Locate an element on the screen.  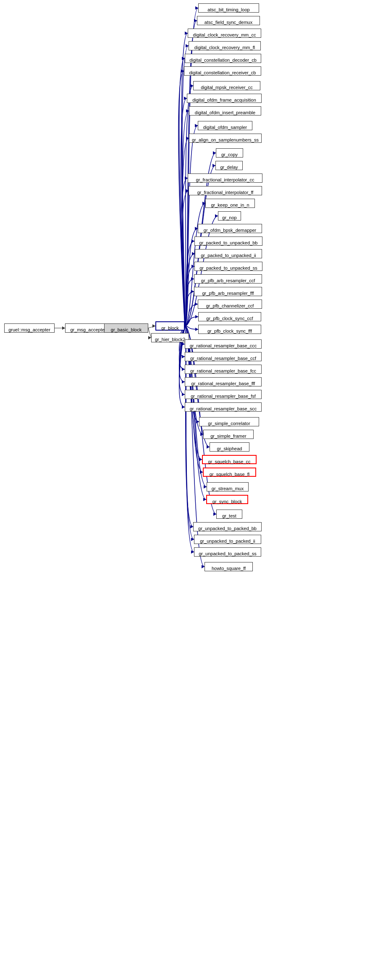
node-gr_unpacked_to_packed_ii: gr_unpacked_to_packed_ii is located at coordinates (228, 539).